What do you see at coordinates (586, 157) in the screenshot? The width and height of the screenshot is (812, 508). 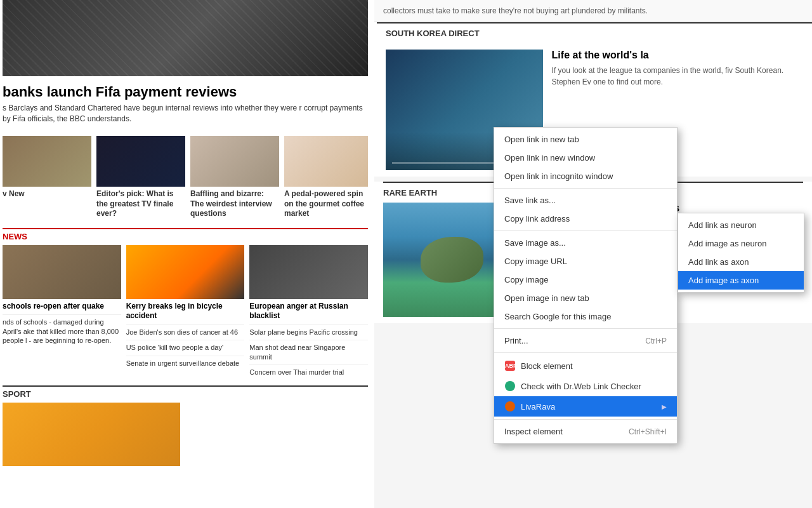 I see `menu-open-link-new-window-label: Open link in new window` at bounding box center [586, 157].